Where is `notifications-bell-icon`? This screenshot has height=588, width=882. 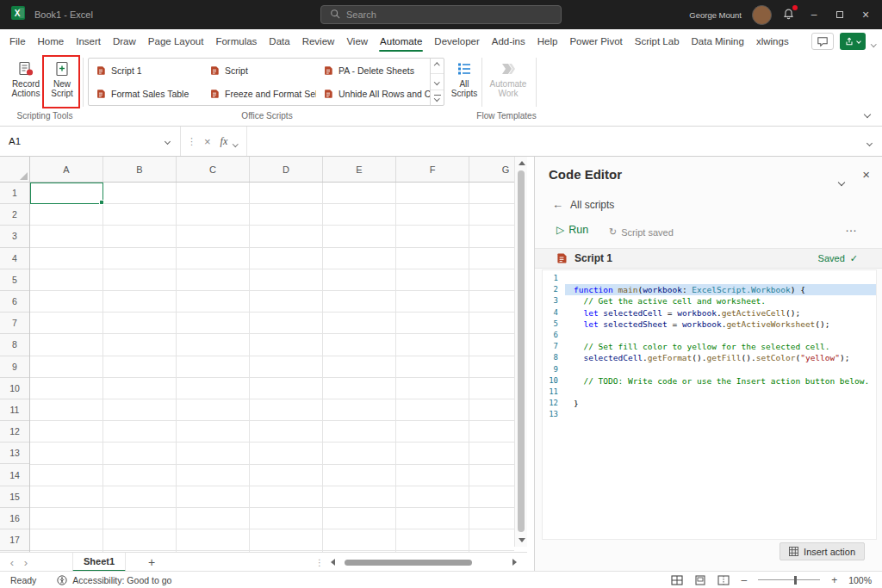 notifications-bell-icon is located at coordinates (789, 15).